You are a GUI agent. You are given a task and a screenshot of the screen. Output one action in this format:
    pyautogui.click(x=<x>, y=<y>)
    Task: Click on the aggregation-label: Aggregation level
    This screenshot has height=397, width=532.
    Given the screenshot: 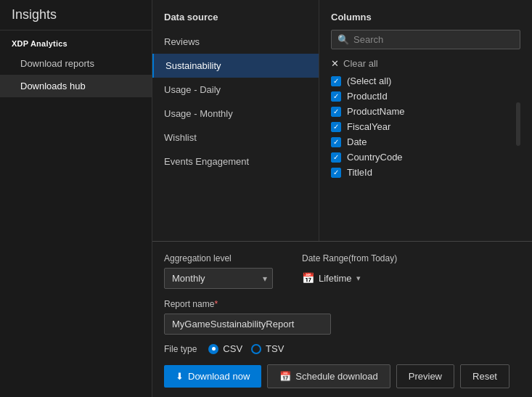 What is the action you would take?
    pyautogui.click(x=218, y=258)
    